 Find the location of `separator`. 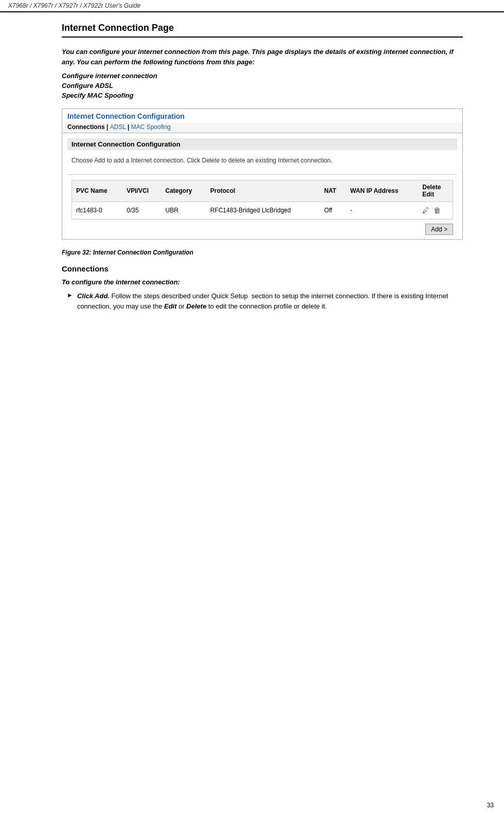

separator is located at coordinates (262, 175).